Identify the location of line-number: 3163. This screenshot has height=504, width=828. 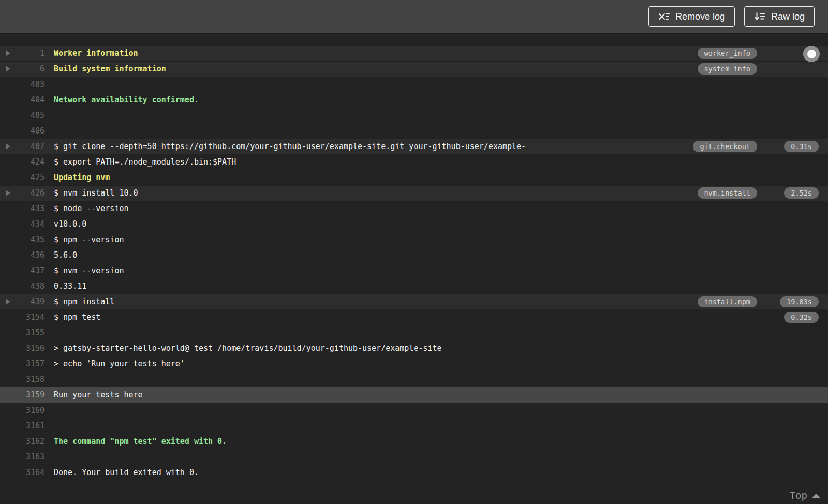
(32, 457).